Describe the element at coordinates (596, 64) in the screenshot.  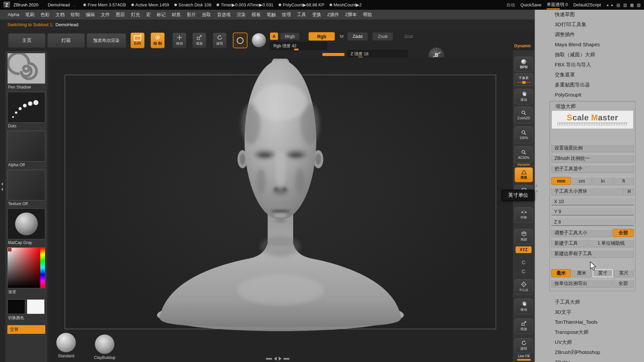
I see `zplugin-menu-item: FBX 导出与导入` at that location.